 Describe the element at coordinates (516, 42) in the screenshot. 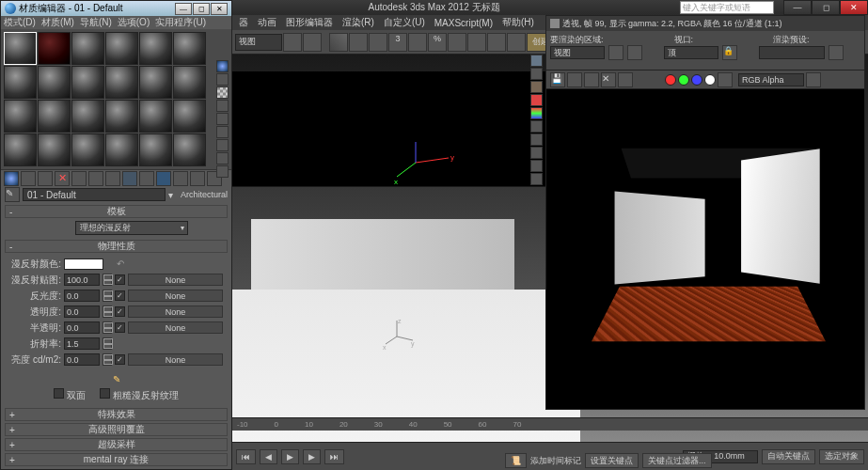

I see `layer-button` at that location.